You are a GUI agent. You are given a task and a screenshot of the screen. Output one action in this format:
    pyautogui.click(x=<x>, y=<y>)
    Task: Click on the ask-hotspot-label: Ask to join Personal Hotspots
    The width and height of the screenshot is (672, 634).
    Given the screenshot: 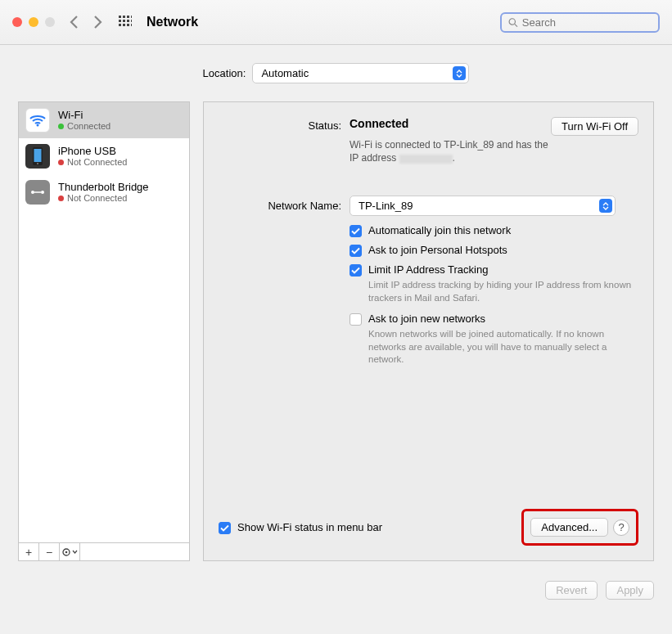 What is the action you would take?
    pyautogui.click(x=438, y=250)
    